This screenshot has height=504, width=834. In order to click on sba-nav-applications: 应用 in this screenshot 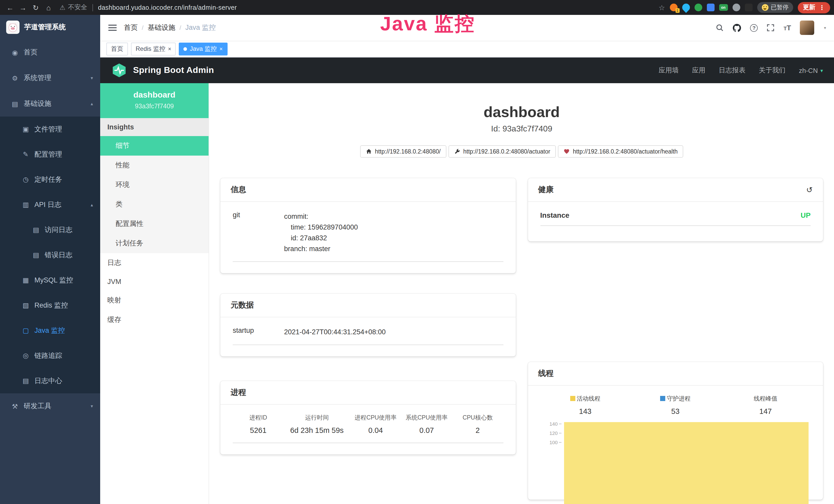, I will do `click(699, 70)`.